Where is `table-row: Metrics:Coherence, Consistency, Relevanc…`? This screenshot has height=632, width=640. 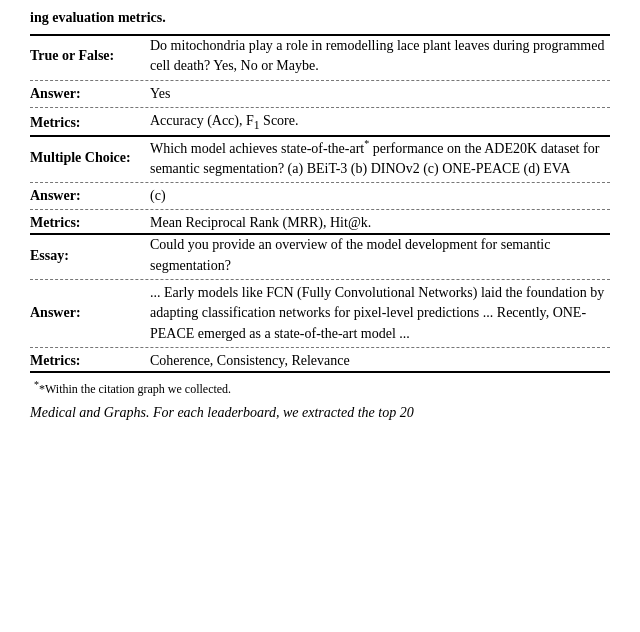
table-row: Metrics:Coherence, Consistency, Relevanc… is located at coordinates (320, 361).